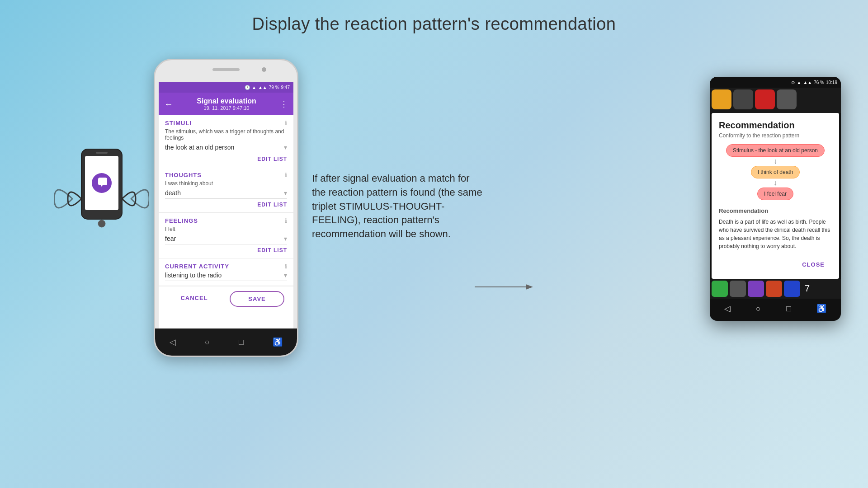 The image size is (868, 488). Describe the element at coordinates (226, 148) in the screenshot. I see `stimuli-value-row: the look at an old person ▾` at that location.